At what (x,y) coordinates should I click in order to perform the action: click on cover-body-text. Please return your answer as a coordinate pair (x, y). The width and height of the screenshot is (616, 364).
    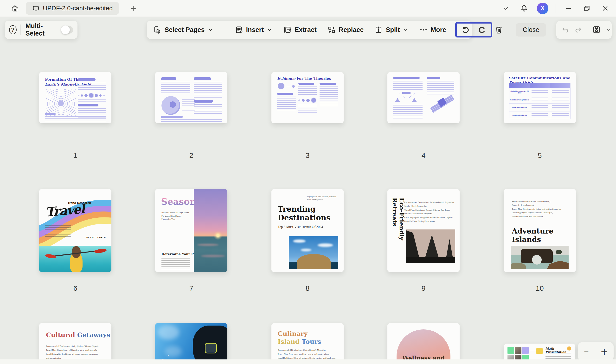
    Looking at the image, I should click on (58, 231).